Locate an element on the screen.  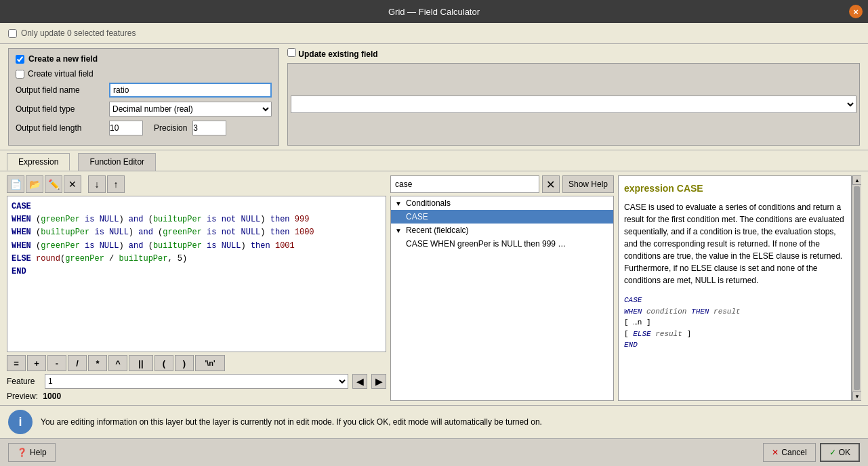
tree-group-recent-label: Recent (fieldcalc) is located at coordinates (438, 230).